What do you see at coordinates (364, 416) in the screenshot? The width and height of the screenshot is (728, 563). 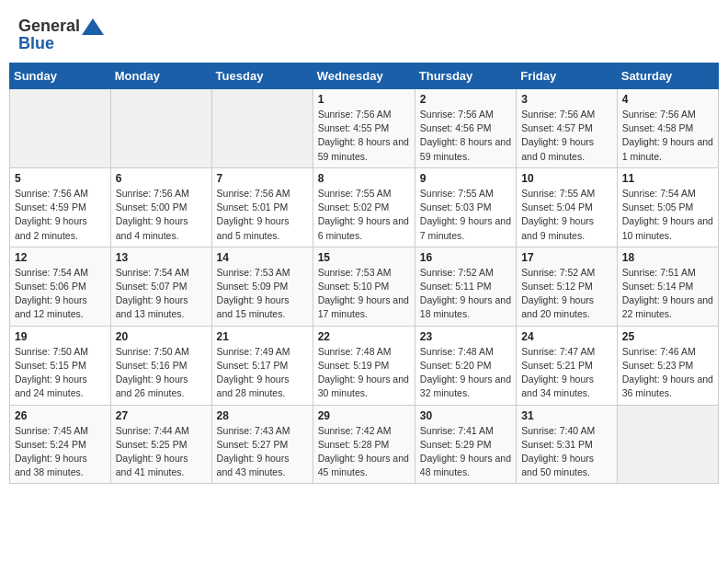 I see `day-number: 29` at bounding box center [364, 416].